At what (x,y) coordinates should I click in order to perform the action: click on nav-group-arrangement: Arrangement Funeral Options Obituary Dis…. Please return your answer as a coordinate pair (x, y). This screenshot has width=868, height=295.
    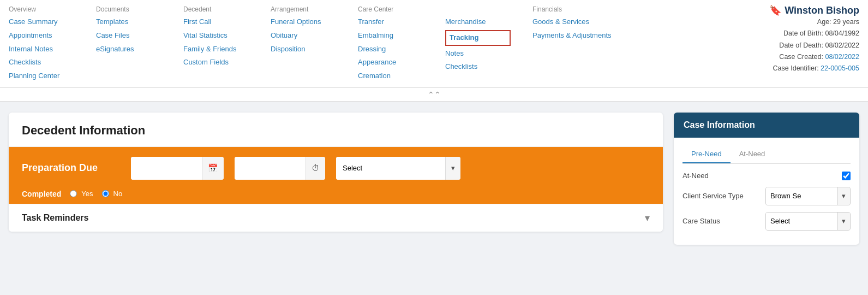
    Looking at the image, I should click on (303, 27).